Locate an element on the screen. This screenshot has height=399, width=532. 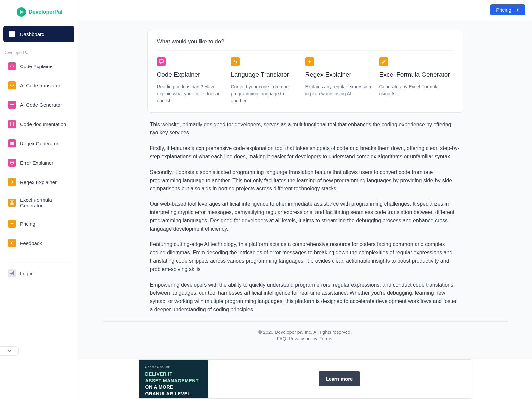
nav-label: Excel Formula Generator is located at coordinates (45, 203).